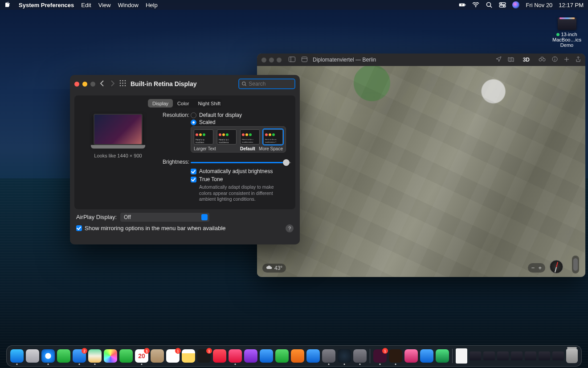 This screenshot has width=588, height=368. What do you see at coordinates (250, 137) in the screenshot?
I see `scale-option-default: Here's to the ctroublemakersones who see…` at bounding box center [250, 137].